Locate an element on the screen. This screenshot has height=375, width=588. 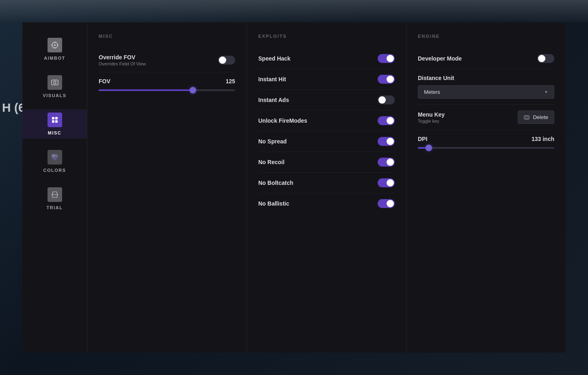
sidebar-label-trial: TRIAL is located at coordinates (55, 208).